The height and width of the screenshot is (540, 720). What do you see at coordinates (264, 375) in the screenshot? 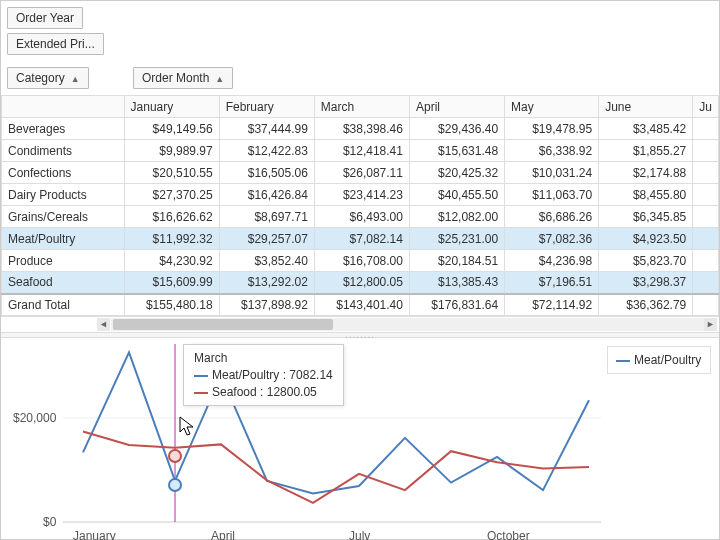
I see `chart-tooltip: March Meat/Poultry : 7082.14 Seafood : 1…` at bounding box center [264, 375].